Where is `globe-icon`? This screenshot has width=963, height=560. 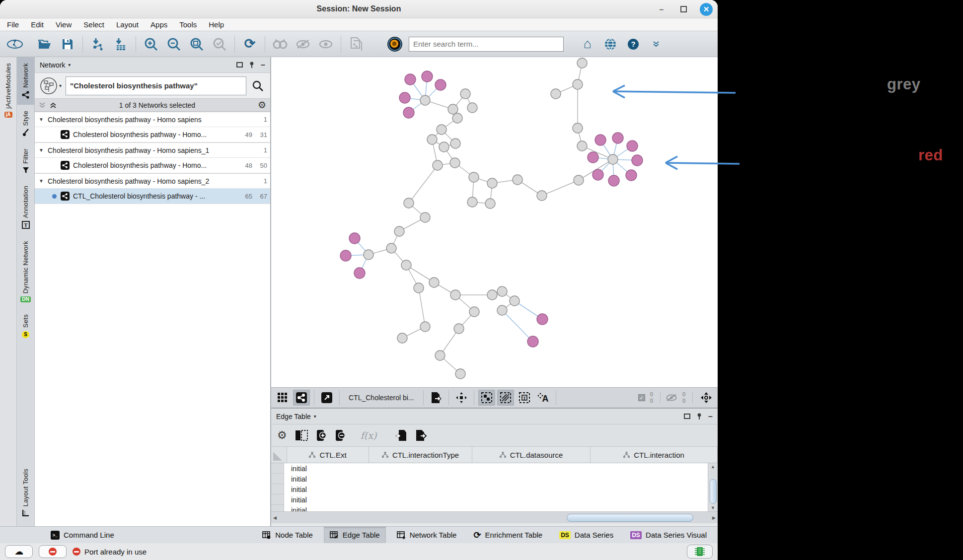 globe-icon is located at coordinates (610, 44).